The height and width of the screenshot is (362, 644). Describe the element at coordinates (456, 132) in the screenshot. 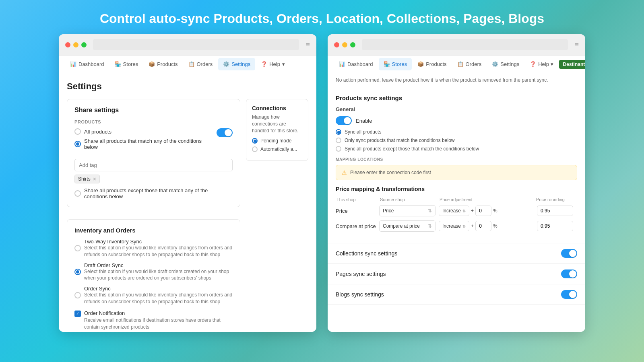

I see `sync-all-radio: Sync all products` at that location.